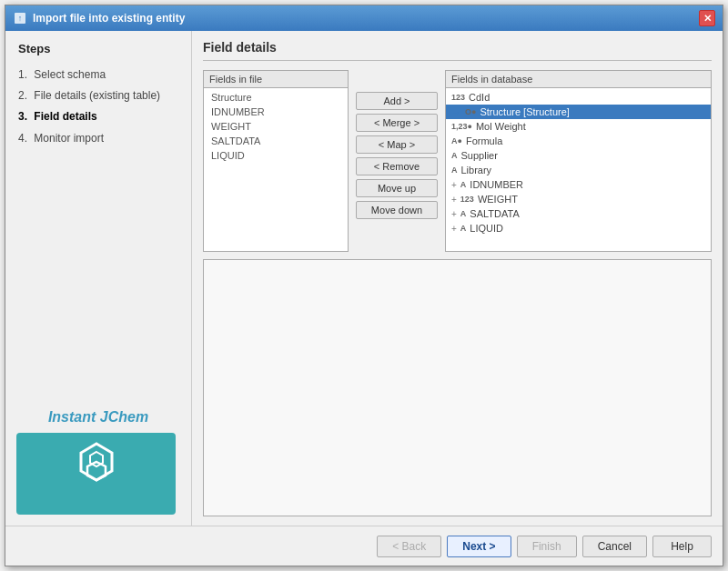 This screenshot has height=571, width=728. I want to click on branding-name: Instant JChem, so click(98, 417).